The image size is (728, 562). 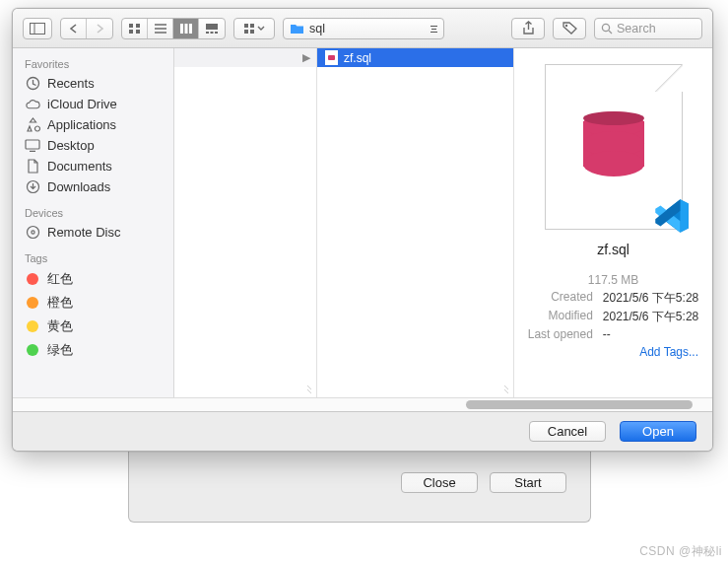 What do you see at coordinates (60, 303) in the screenshot?
I see `sidebar-item-label: 橙色` at bounding box center [60, 303].